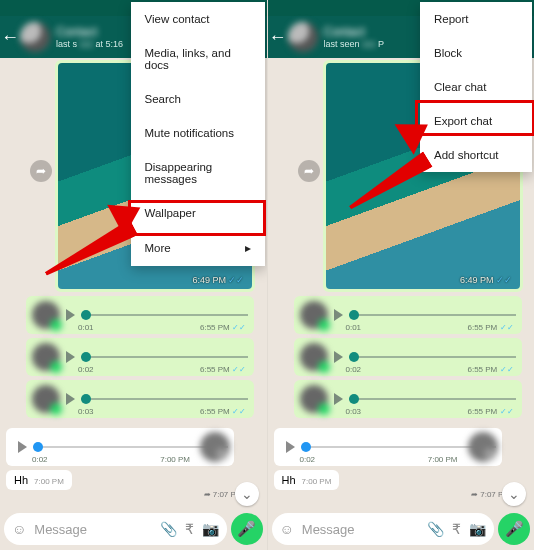 Image resolution: width=534 pixels, height=550 pixels. What do you see at coordinates (198, 248) in the screenshot?
I see `menu-more: More▸` at bounding box center [198, 248].